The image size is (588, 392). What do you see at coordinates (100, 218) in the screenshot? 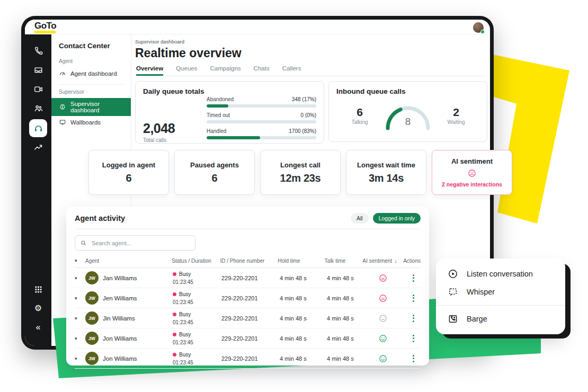
I see `panel-title: Agent activity` at bounding box center [100, 218].